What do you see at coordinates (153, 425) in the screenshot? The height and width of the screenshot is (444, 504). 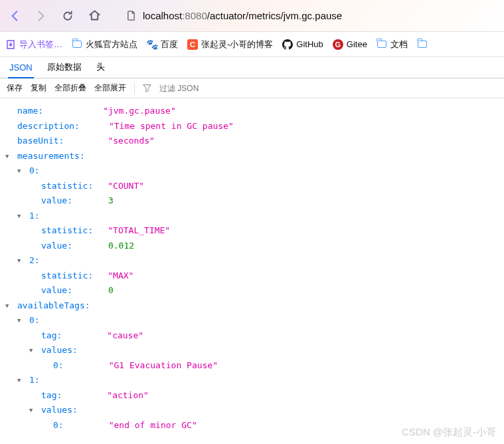 I see `json-value: "end of minor GC"` at bounding box center [153, 425].